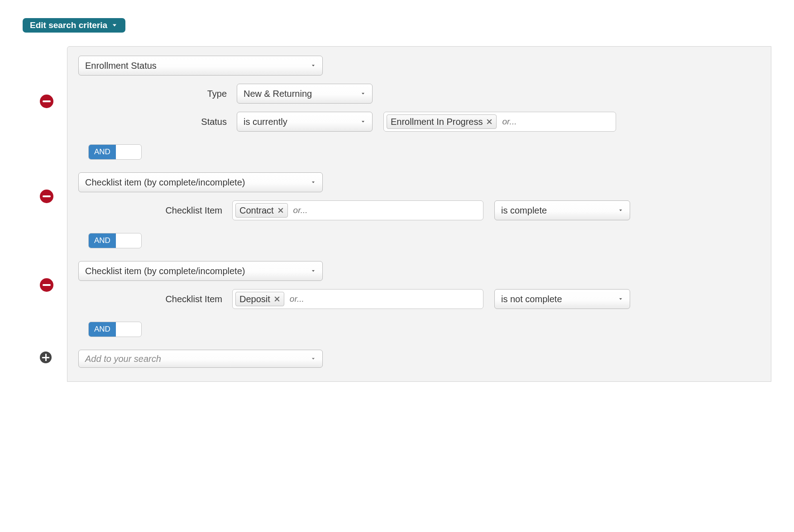 This screenshot has width=794, height=532. Describe the element at coordinates (419, 303) in the screenshot. I see `criterion-3: Checklist item (by complete/incomplete) …` at that location.